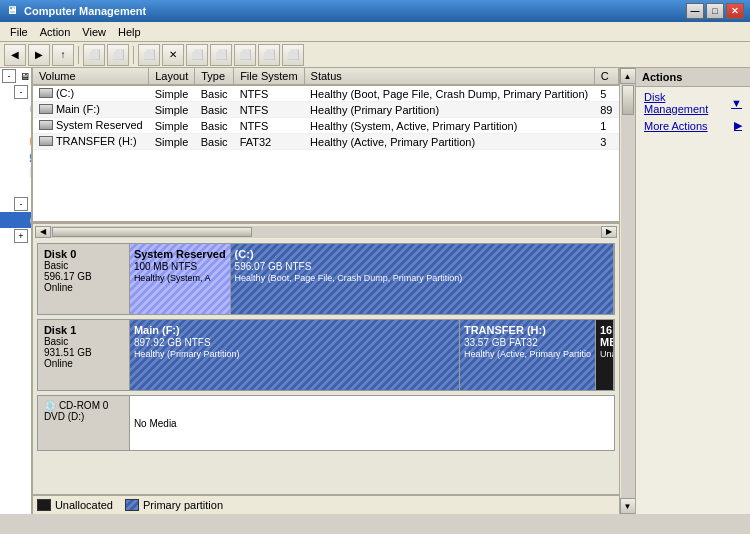  I want to click on disk1-partition-h: TRANSFER (H:) 33.57 GB FAT32 Healthy (Ac…, so click(528, 355).